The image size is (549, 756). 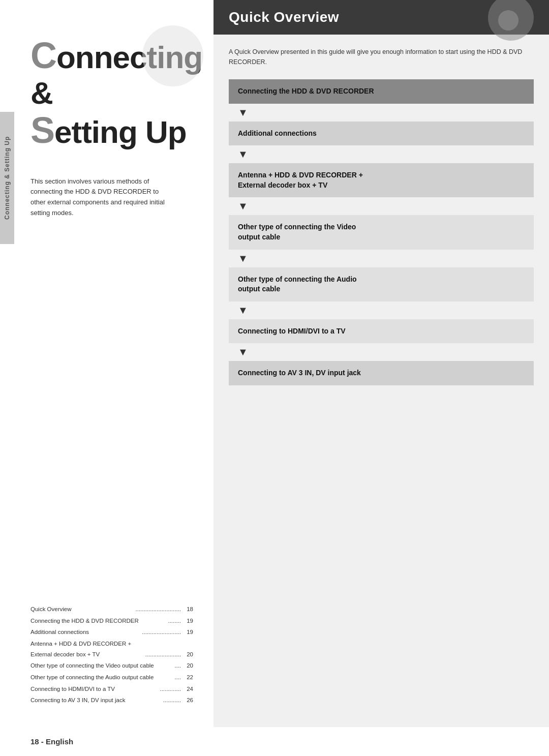 I want to click on flow-box-5: Connecting to HDMI/DVI to a TV, so click(x=381, y=331).